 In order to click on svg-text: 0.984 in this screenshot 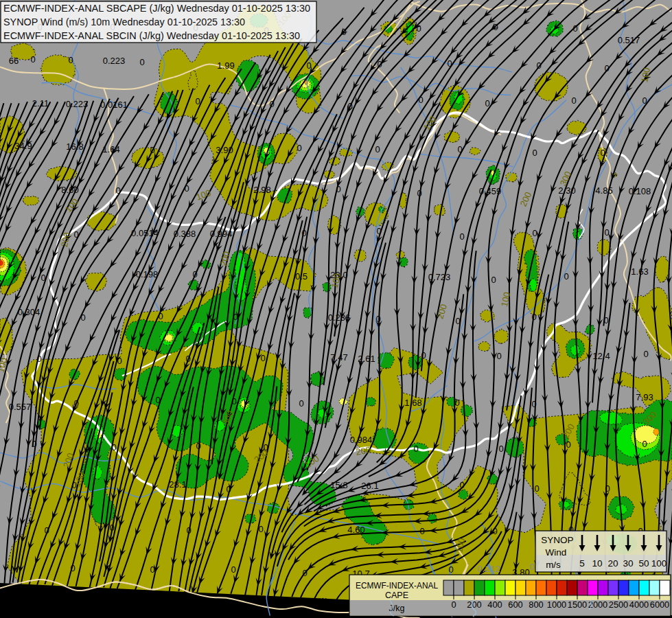, I will do `click(361, 439)`.